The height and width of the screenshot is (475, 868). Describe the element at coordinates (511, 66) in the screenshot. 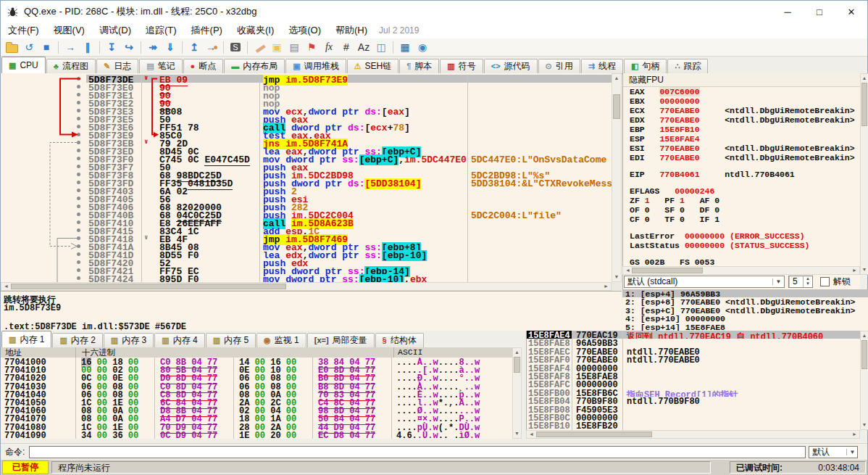

I see `tab-source: <>源代码` at that location.